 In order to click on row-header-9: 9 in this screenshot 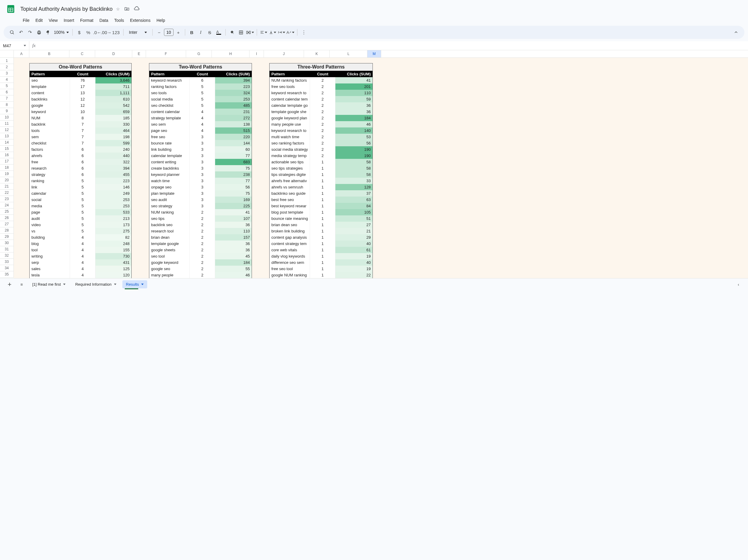, I will do `click(7, 111)`.